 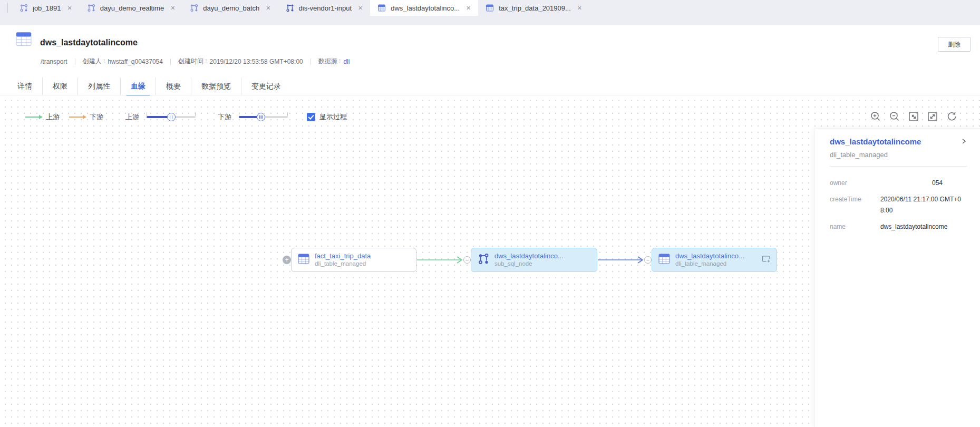 I want to click on delete-button: 删除, so click(x=954, y=44).